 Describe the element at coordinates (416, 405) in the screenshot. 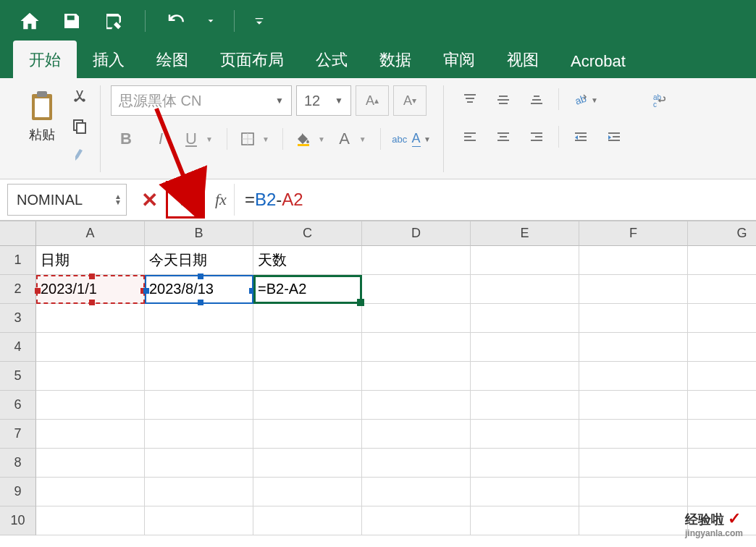

I see `cell-D6` at that location.